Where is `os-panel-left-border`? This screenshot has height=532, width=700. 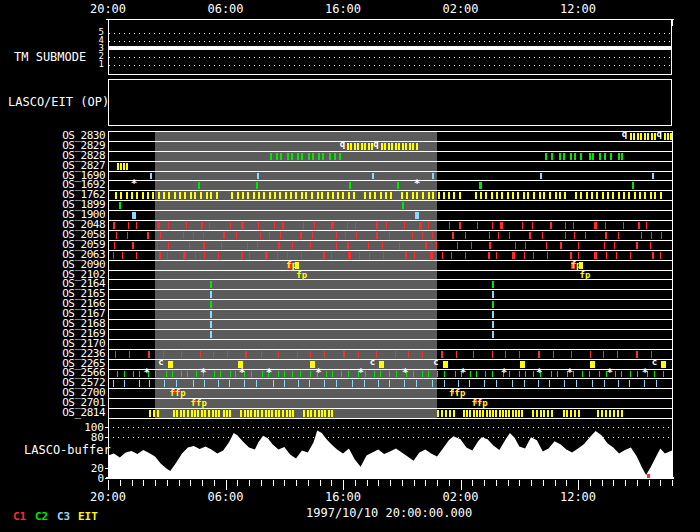
os-panel-left-border is located at coordinates (108, 274).